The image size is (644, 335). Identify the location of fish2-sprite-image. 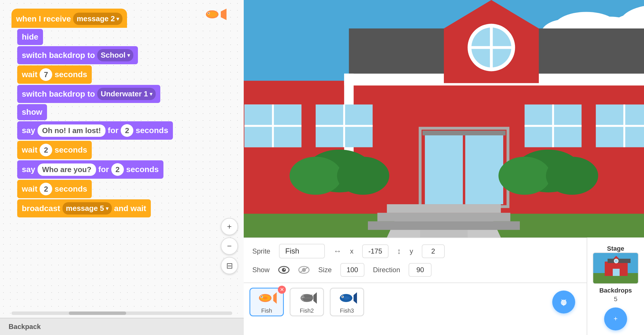
(307, 298).